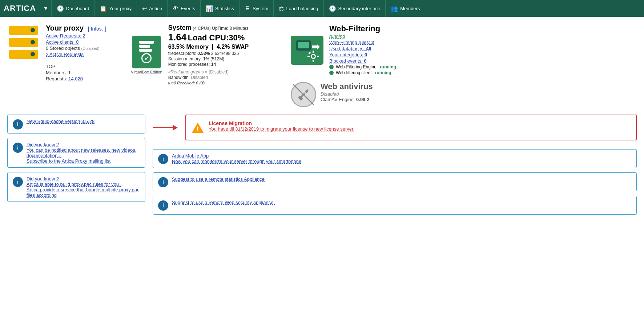 The height and width of the screenshot is (311, 644). What do you see at coordinates (83, 153) in the screenshot?
I see `dyk1-content: Did you know ? You can be notified about…` at bounding box center [83, 153].